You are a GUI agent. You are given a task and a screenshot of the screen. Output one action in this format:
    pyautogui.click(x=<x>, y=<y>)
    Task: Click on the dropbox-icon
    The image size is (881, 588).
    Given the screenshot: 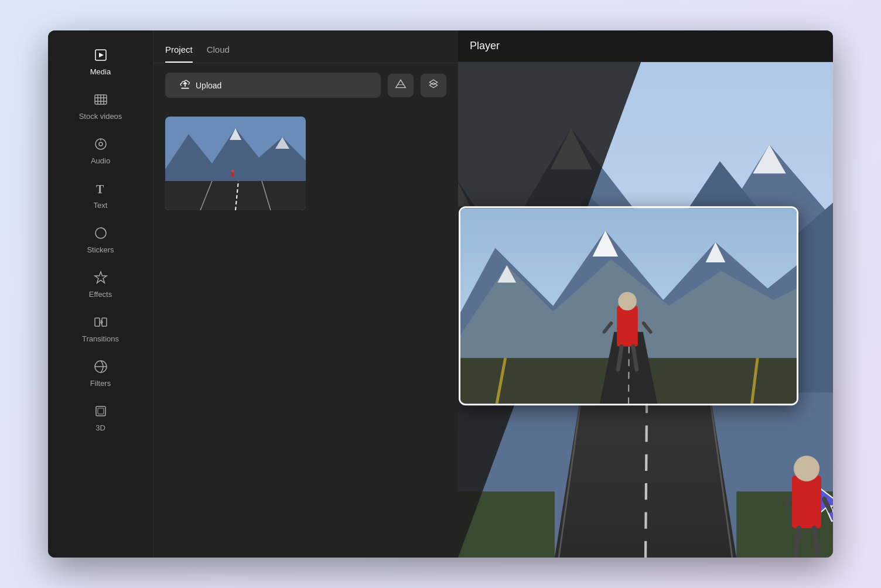 What is the action you would take?
    pyautogui.click(x=433, y=86)
    